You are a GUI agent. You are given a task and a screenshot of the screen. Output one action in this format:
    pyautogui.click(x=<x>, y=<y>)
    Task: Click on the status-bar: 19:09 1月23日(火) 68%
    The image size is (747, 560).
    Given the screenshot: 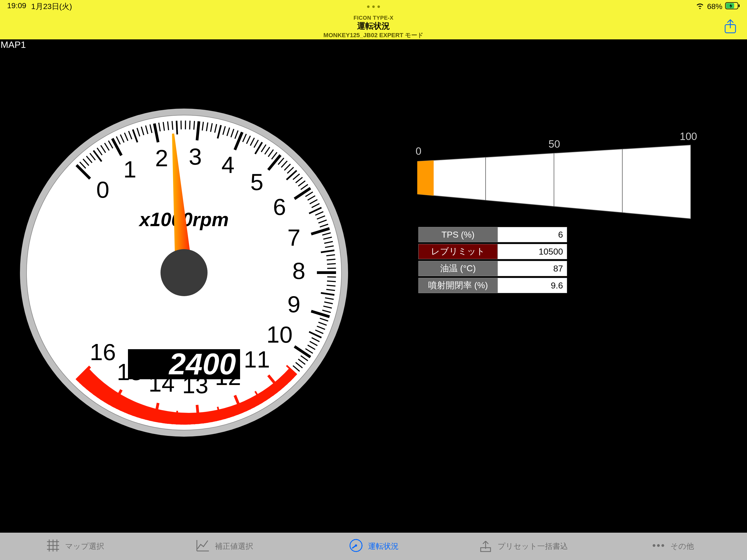 What is the action you would take?
    pyautogui.click(x=374, y=7)
    